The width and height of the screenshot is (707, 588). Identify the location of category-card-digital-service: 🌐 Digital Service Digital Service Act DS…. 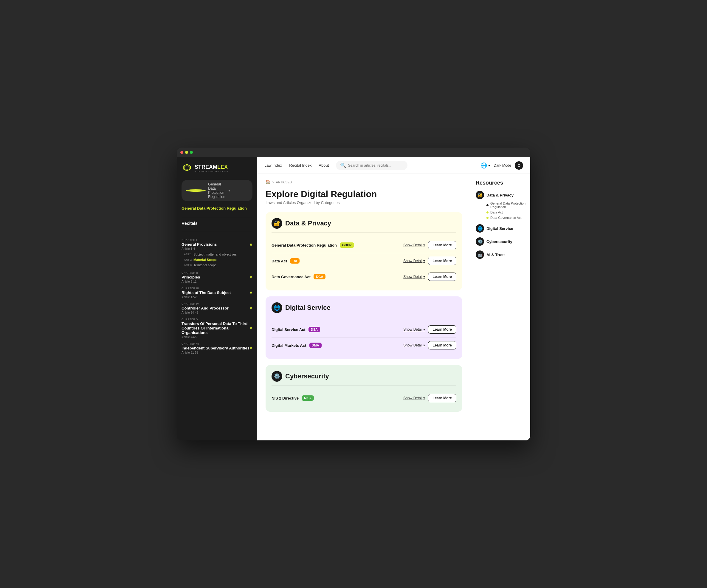
(364, 328).